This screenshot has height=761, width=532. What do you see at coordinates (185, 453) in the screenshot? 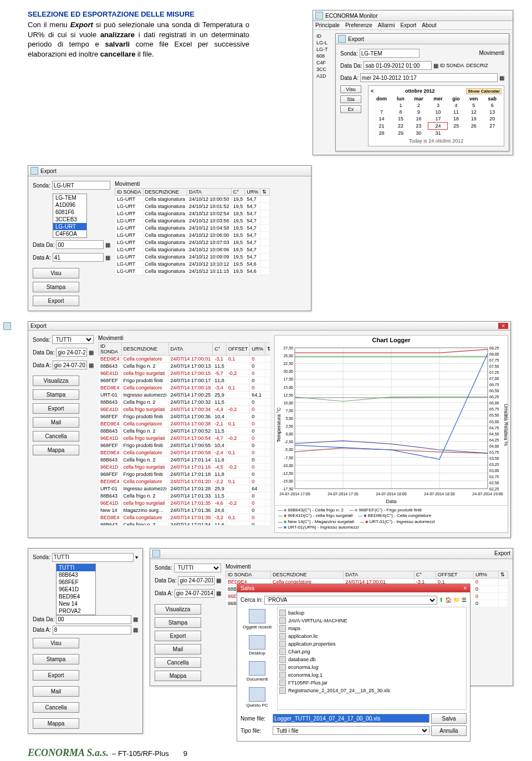
I see `table-row: BED9E4Cella congelatore24/07/14 17:00:58…` at bounding box center [185, 453].